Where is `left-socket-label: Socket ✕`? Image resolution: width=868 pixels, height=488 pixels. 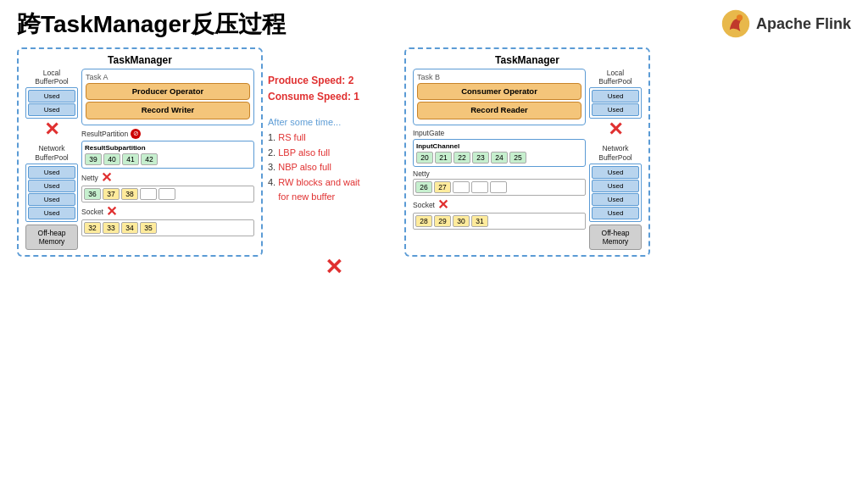
left-socket-label: Socket ✕ is located at coordinates (168, 212).